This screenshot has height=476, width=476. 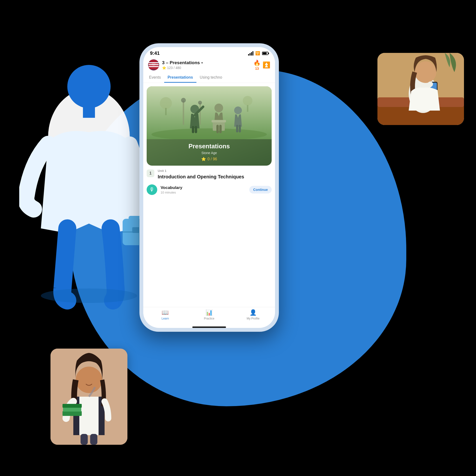 What do you see at coordinates (165, 312) in the screenshot?
I see `learn-icon: 📖` at bounding box center [165, 312].